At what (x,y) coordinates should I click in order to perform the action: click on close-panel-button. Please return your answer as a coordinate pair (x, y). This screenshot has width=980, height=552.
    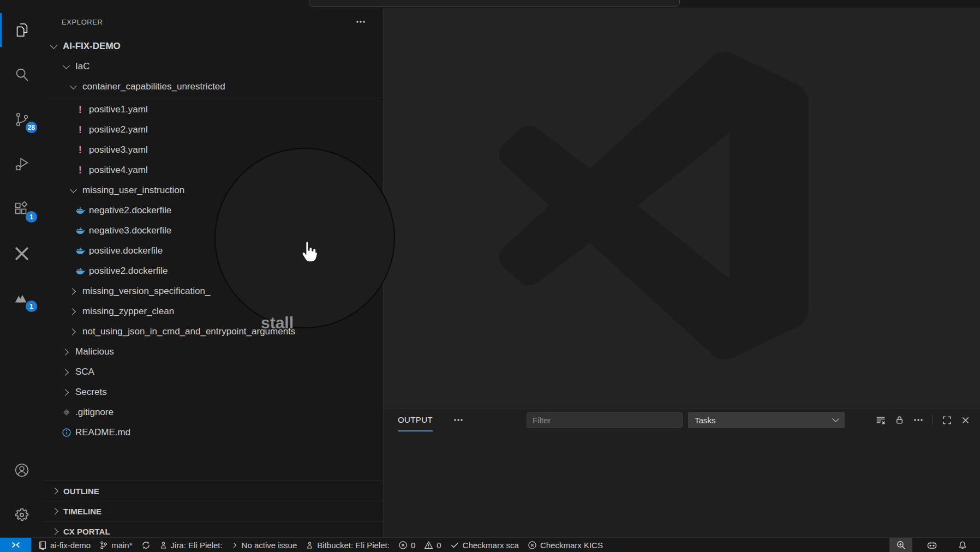
    Looking at the image, I should click on (966, 420).